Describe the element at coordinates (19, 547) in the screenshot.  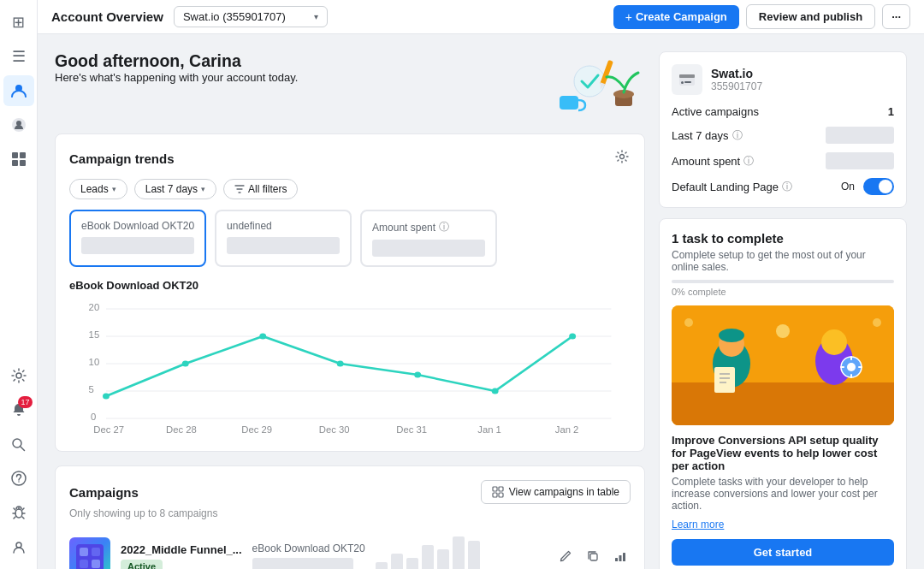
I see `sidebar-icon-account` at that location.